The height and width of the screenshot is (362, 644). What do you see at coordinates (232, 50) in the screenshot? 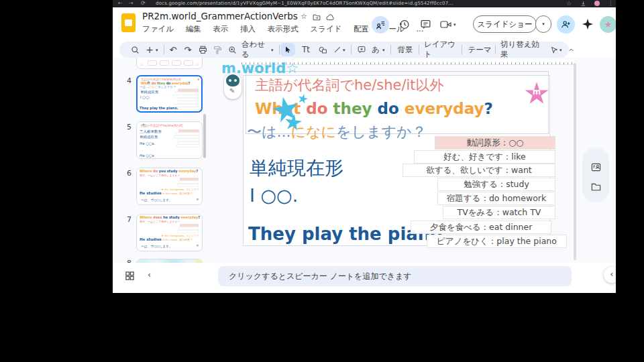
I see `zoom-button` at bounding box center [232, 50].